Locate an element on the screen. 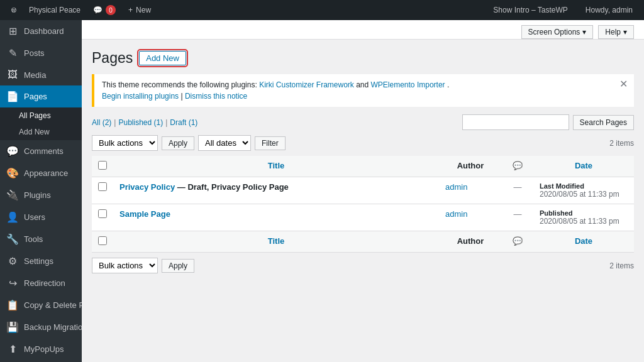  row-date-value: 2020/08/05 at 11:33 pm is located at coordinates (584, 194).